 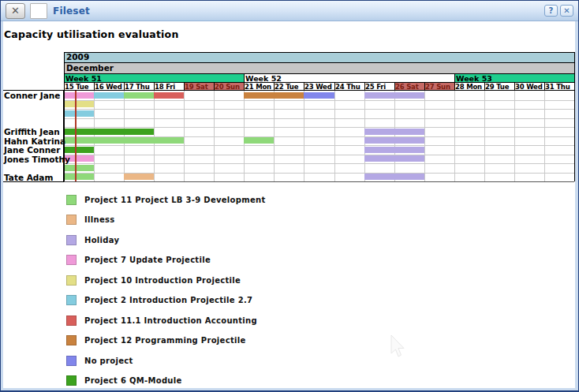 I want to click on legend-item: Project 12 Programming Projectile, so click(x=232, y=341).